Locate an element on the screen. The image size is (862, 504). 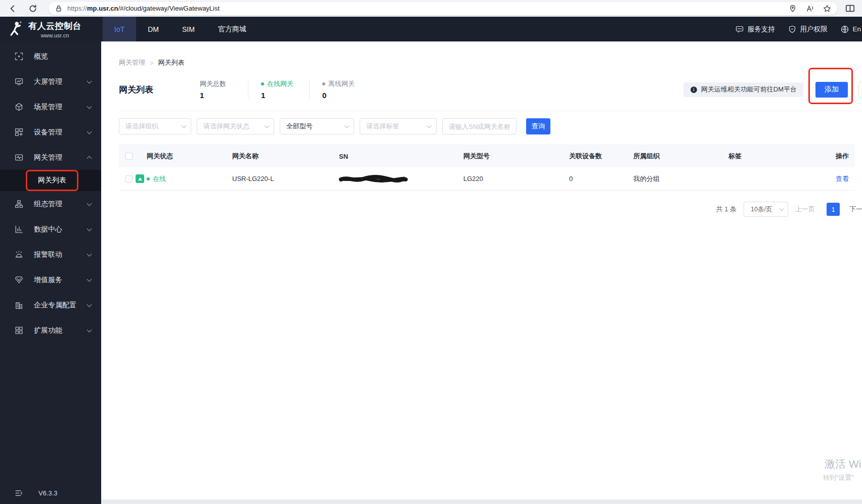
model-select: 全部型号 is located at coordinates (317, 126).